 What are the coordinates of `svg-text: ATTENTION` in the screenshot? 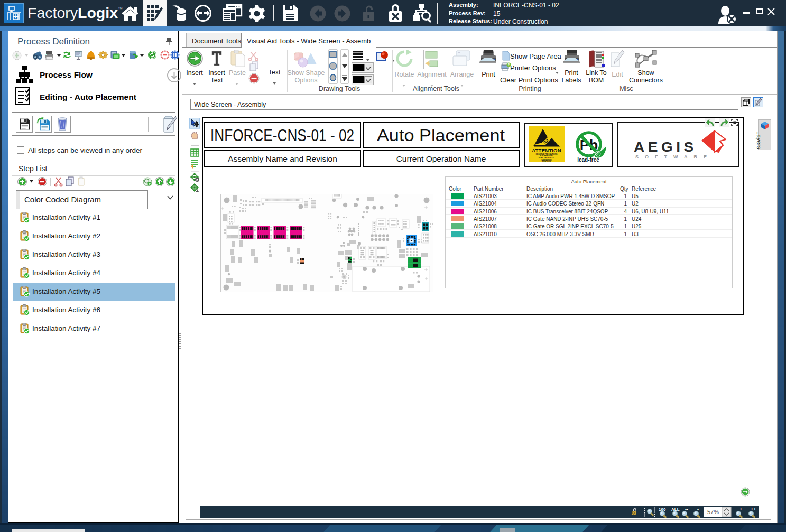 It's located at (547, 150).